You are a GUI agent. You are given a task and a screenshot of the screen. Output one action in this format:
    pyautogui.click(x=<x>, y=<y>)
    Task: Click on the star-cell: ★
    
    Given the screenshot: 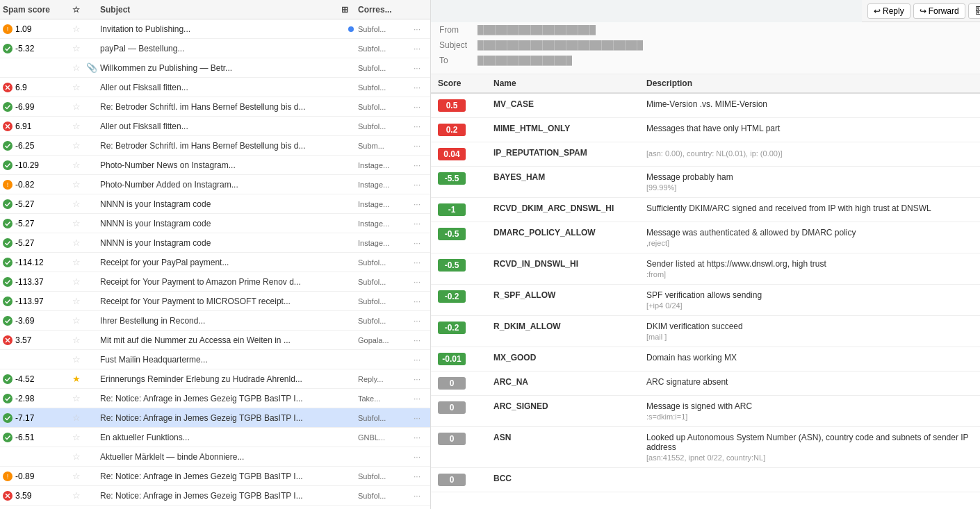 What is the action you would take?
    pyautogui.click(x=79, y=379)
    